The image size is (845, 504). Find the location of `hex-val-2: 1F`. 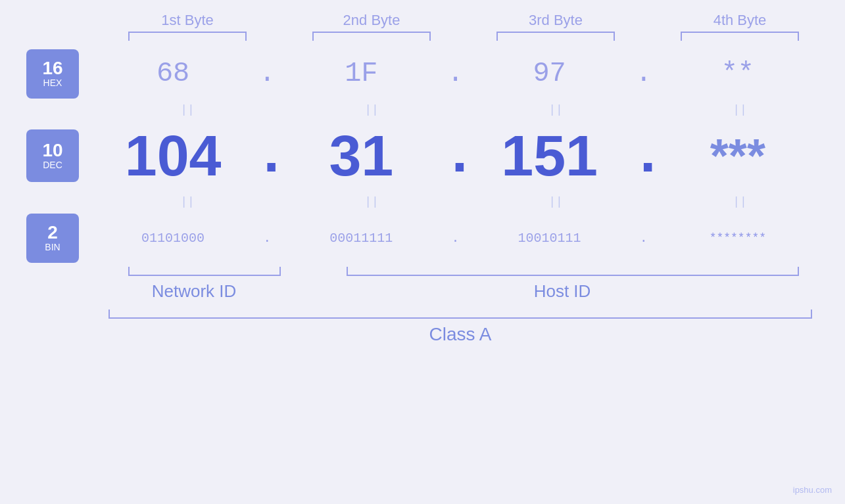

hex-val-2: 1F is located at coordinates (361, 74).